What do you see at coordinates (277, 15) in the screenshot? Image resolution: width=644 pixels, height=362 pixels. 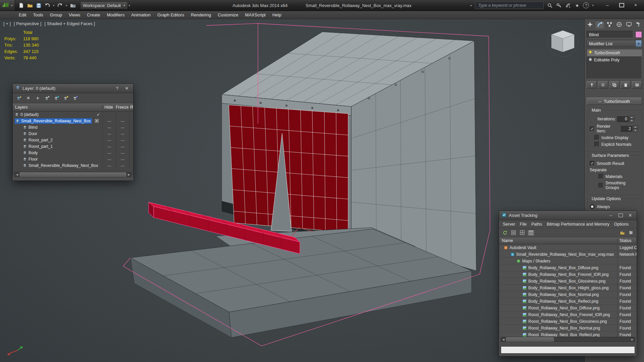 I see `menu-help: Help` at bounding box center [277, 15].